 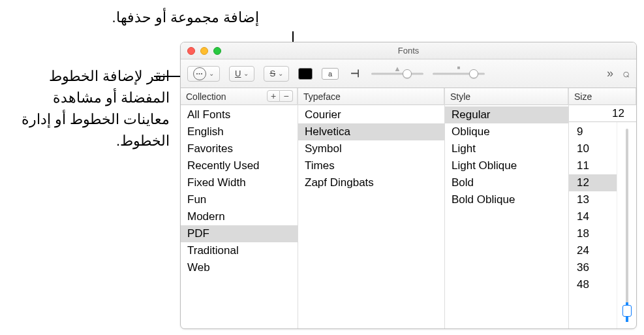 What do you see at coordinates (167, 76) in the screenshot?
I see `callout-leader-line` at bounding box center [167, 76].